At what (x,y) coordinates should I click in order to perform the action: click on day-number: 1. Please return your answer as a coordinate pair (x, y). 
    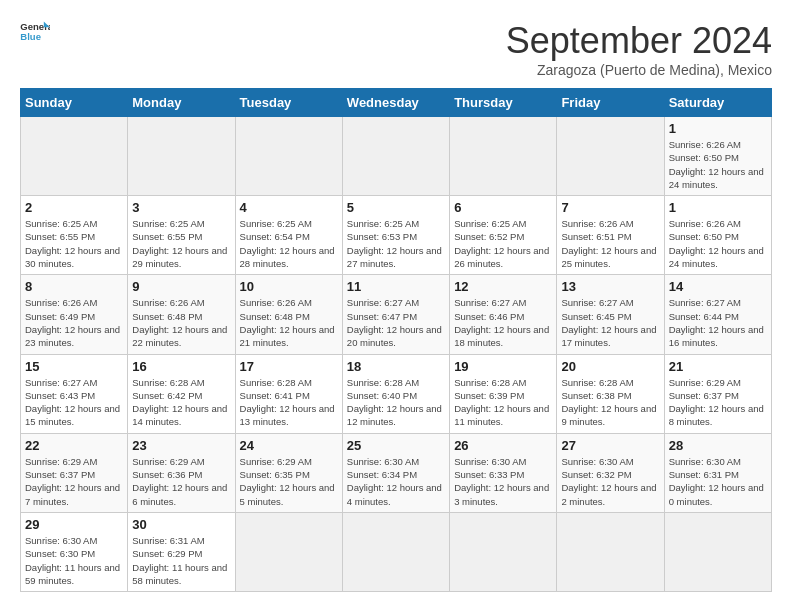
    Looking at the image, I should click on (718, 208).